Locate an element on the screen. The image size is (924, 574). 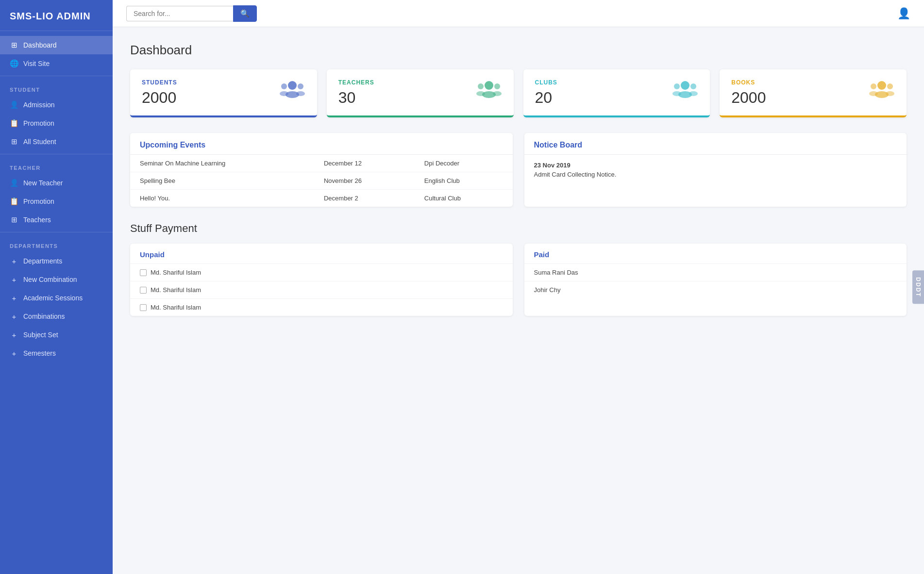
event-name-2: Hello! You. is located at coordinates (222, 198).